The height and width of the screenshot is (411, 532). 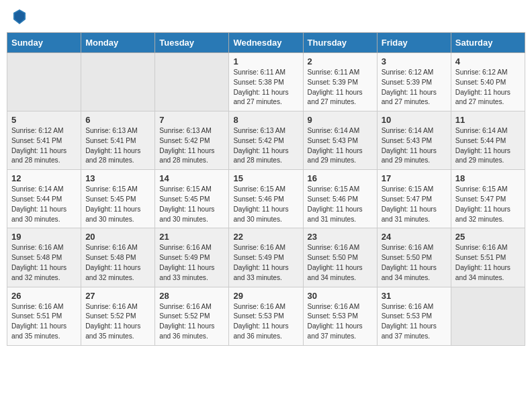 What do you see at coordinates (266, 43) in the screenshot?
I see `column-header-wednesday: Wednesday` at bounding box center [266, 43].